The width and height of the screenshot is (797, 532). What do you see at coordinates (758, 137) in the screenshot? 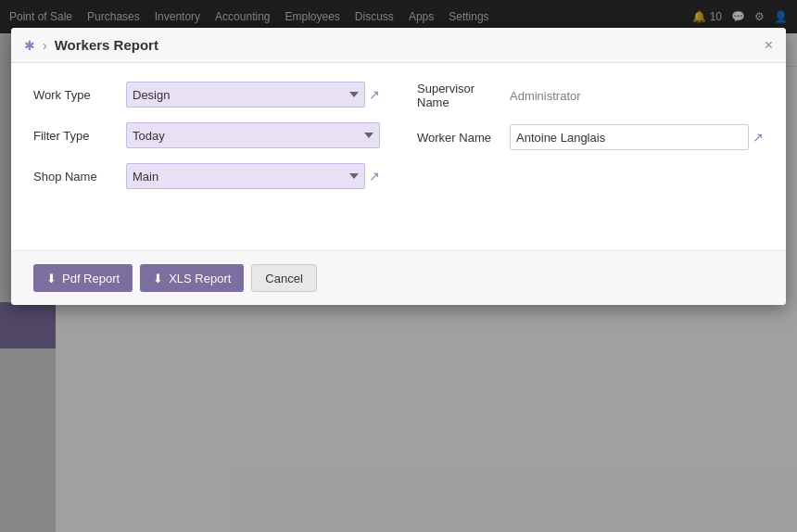
I see `worker-name-external-link-icon: ↗` at bounding box center [758, 137].